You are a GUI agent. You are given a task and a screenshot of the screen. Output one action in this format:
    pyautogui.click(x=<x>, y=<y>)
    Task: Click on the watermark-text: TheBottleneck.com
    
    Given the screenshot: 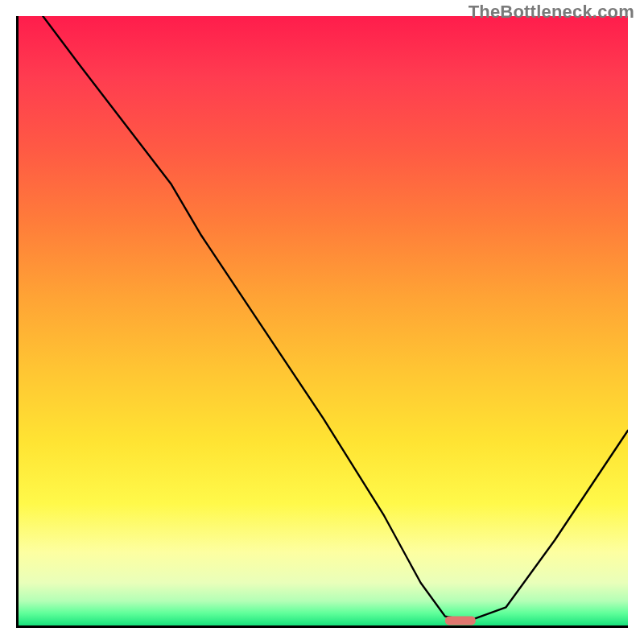 What is the action you would take?
    pyautogui.click(x=551, y=12)
    